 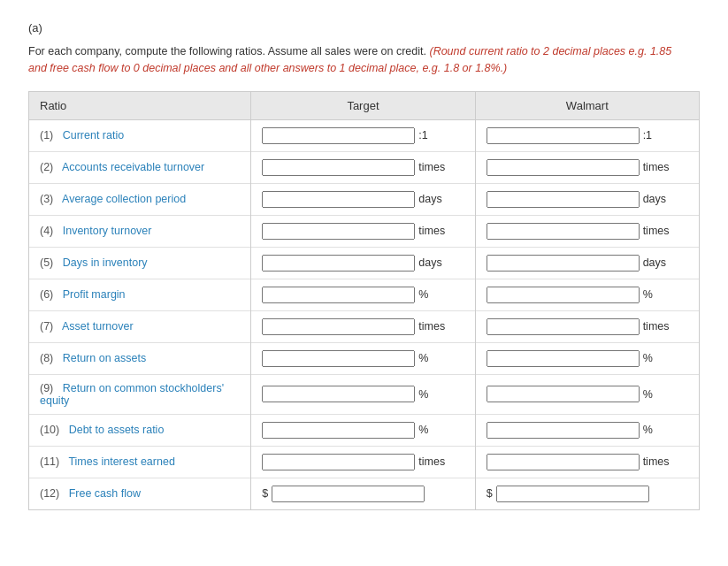 What do you see at coordinates (140, 358) in the screenshot?
I see `ratio-cell: (8) Return on assets` at bounding box center [140, 358].